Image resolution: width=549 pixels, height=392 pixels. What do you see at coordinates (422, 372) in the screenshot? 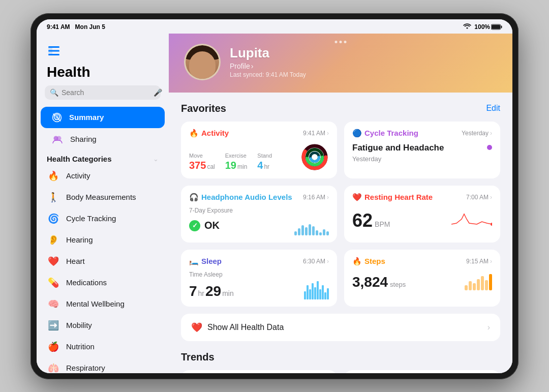
I see `walking-heart-rate-trend: ❤️ Walking Heart Rate Average ›` at bounding box center [422, 372].